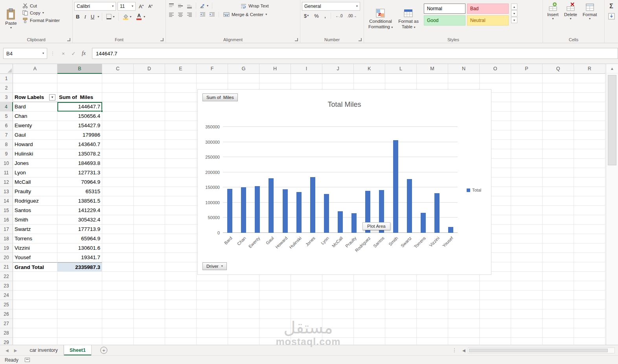  Describe the element at coordinates (612, 69) in the screenshot. I see `scroll-up-arrow: ▲` at that location.